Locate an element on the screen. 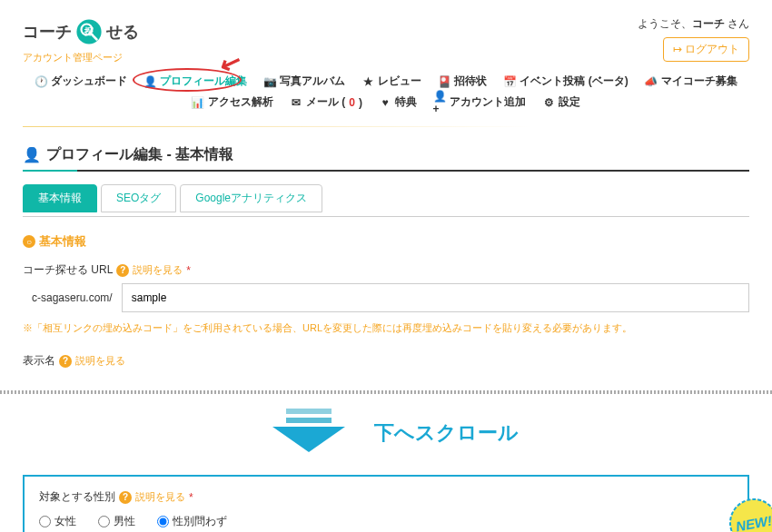  calendar-icon: 📅 is located at coordinates (510, 82).